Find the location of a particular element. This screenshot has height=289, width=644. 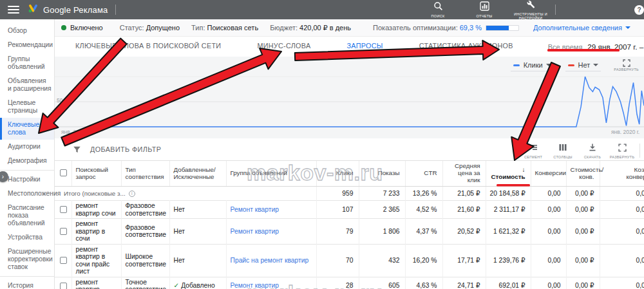

sidebar-item-ключевые-слова: Ключевые слова is located at coordinates (27, 129).